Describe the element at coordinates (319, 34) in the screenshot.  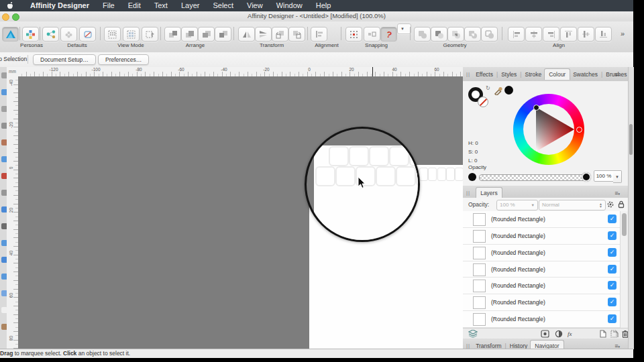
I see `alignment-button` at that location.